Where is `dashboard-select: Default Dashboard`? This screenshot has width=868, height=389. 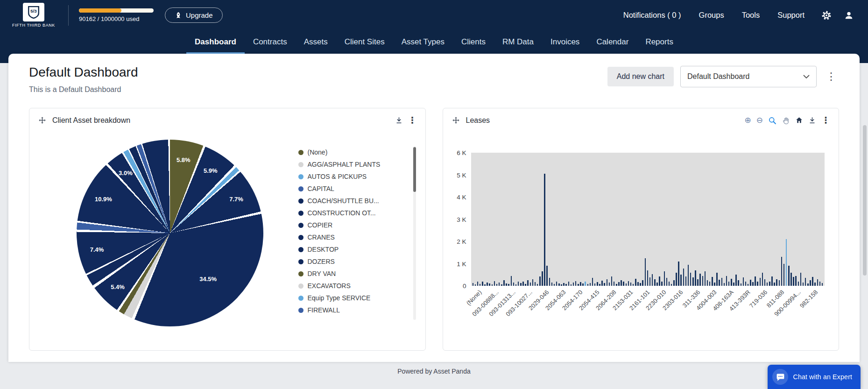 dashboard-select: Default Dashboard is located at coordinates (748, 77).